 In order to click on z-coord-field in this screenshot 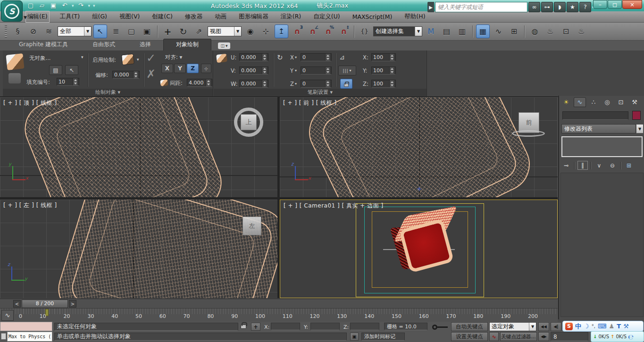, I will do `click(365, 326)`.